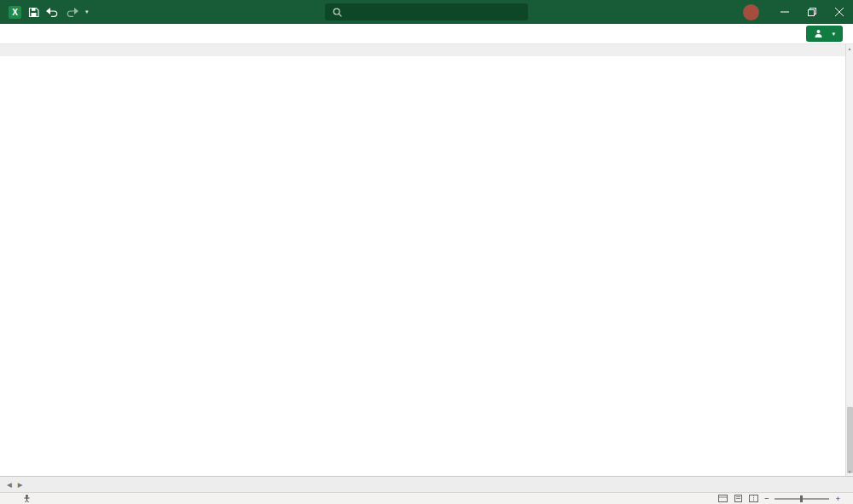 This screenshot has width=853, height=504. Describe the element at coordinates (426, 34) in the screenshot. I see `ribbon-tab-bar: ▾` at that location.